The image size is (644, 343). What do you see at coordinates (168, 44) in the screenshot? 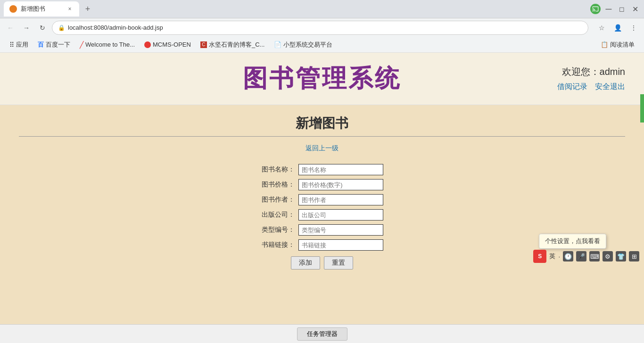
I see `bookmark-mcms: MCMS-OPEN` at bounding box center [168, 44].